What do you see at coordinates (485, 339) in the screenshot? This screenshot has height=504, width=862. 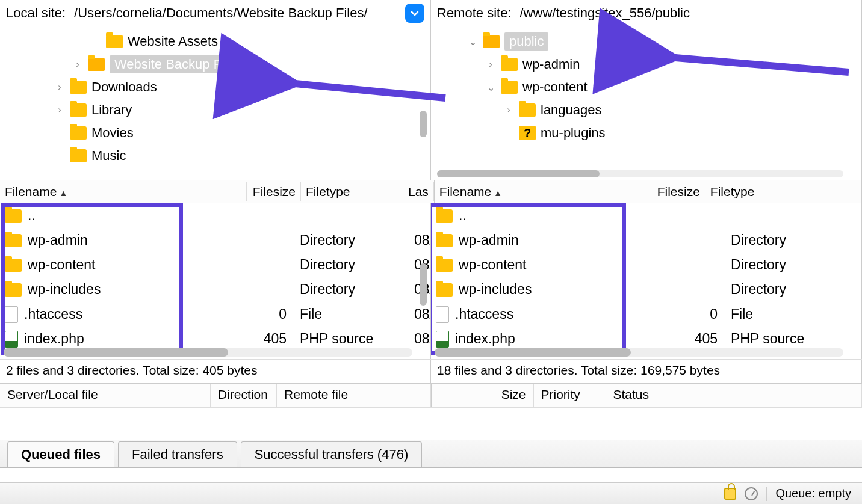 I see `file-name: index.php` at bounding box center [485, 339].